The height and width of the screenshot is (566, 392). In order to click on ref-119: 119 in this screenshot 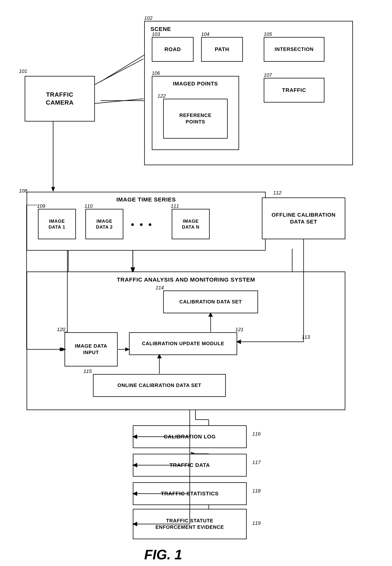, I will do `click(256, 523)`.